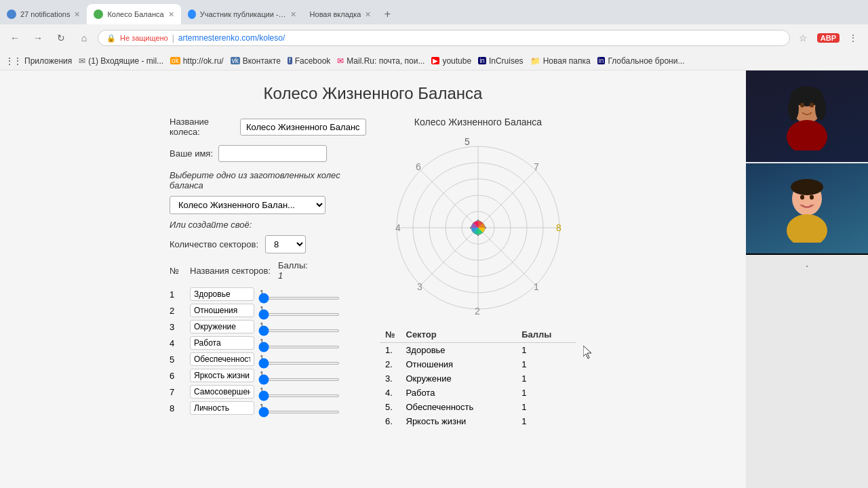 This screenshot has width=868, height=488. I want to click on col-score-header: Баллы: 1, so click(293, 270).